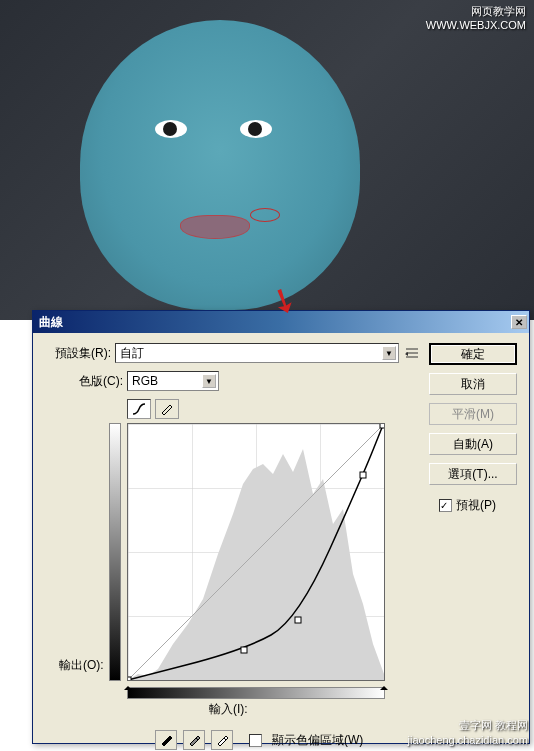 The height and width of the screenshot is (751, 534). What do you see at coordinates (82, 666) in the screenshot?
I see `output-label: 輸出(O):` at bounding box center [82, 666].